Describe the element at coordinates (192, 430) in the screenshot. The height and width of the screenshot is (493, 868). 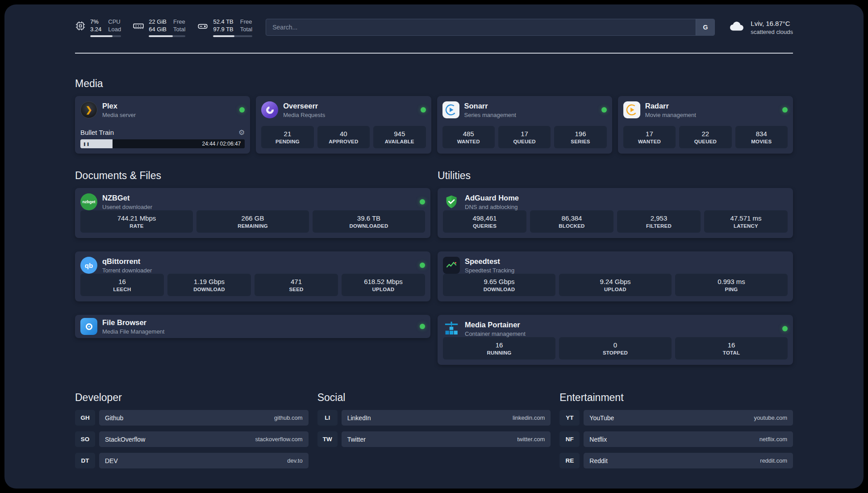
I see `developer-links-section: Developer GH Github github.com SO StackO…` at that location.